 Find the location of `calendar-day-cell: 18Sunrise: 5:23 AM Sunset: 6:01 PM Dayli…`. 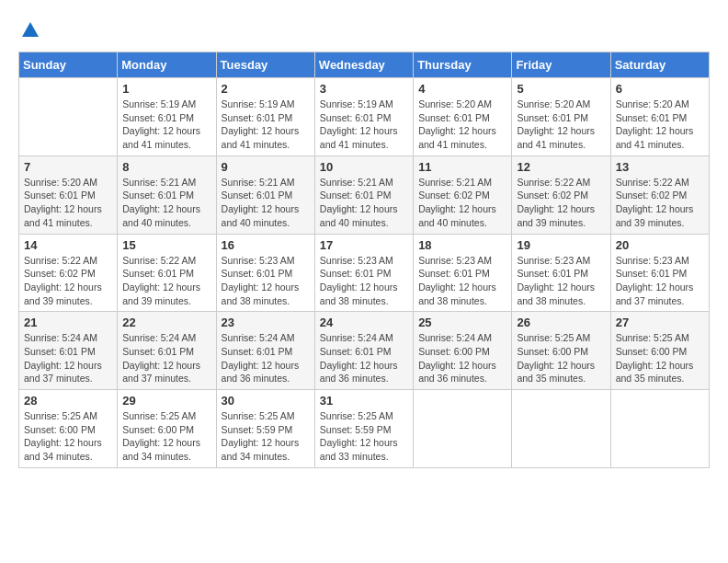

calendar-day-cell: 18Sunrise: 5:23 AM Sunset: 6:01 PM Dayli… is located at coordinates (463, 272).